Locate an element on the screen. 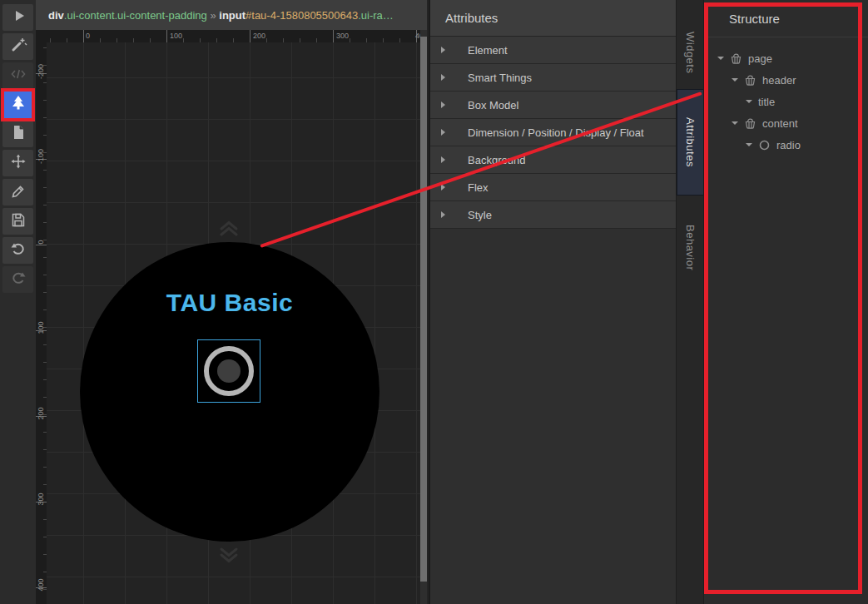 This screenshot has width=868, height=604. tree-node-page: page is located at coordinates (786, 58).